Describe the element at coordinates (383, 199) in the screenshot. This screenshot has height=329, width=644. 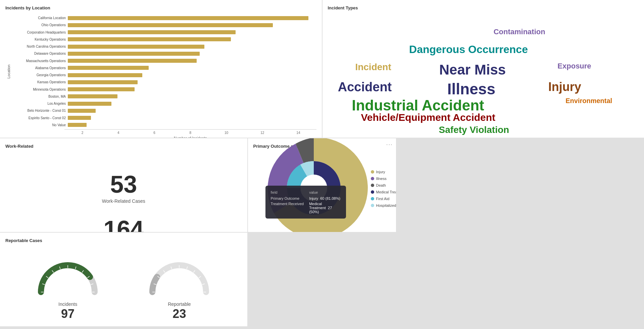
I see `legend-label: First Aid` at that location.